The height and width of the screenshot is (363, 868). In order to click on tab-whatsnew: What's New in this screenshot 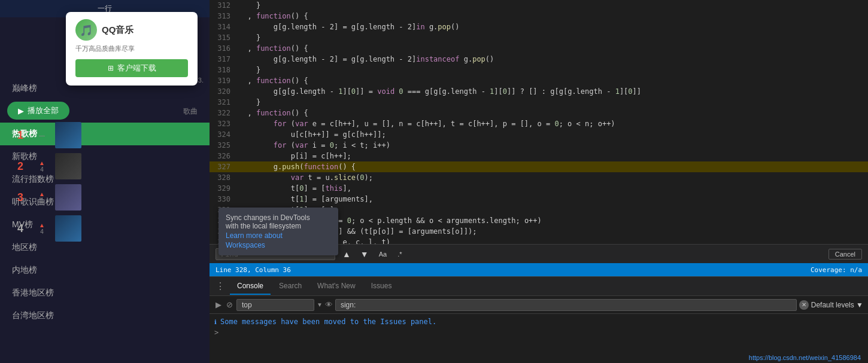, I will do `click(336, 286)`.